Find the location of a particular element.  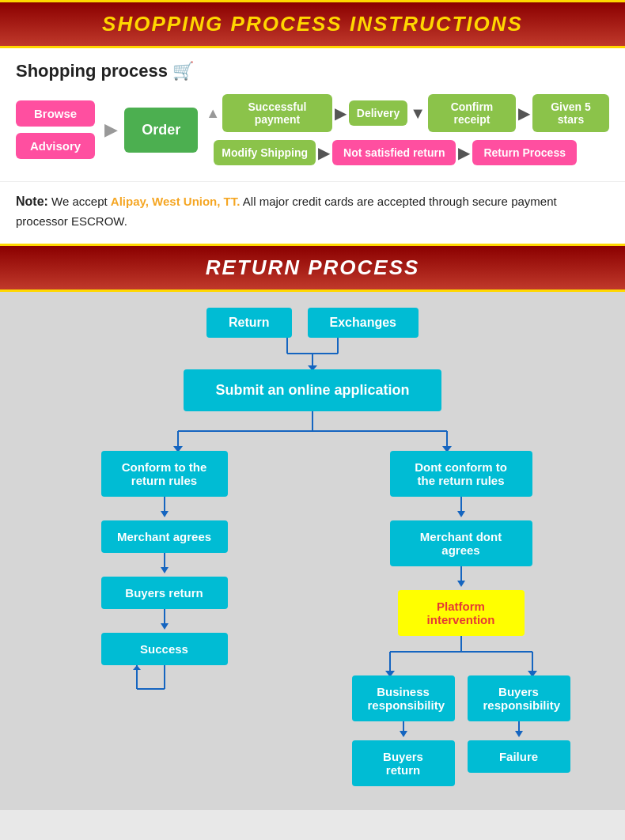

dont-conform-box: Dont conform to the return rules is located at coordinates (461, 474).